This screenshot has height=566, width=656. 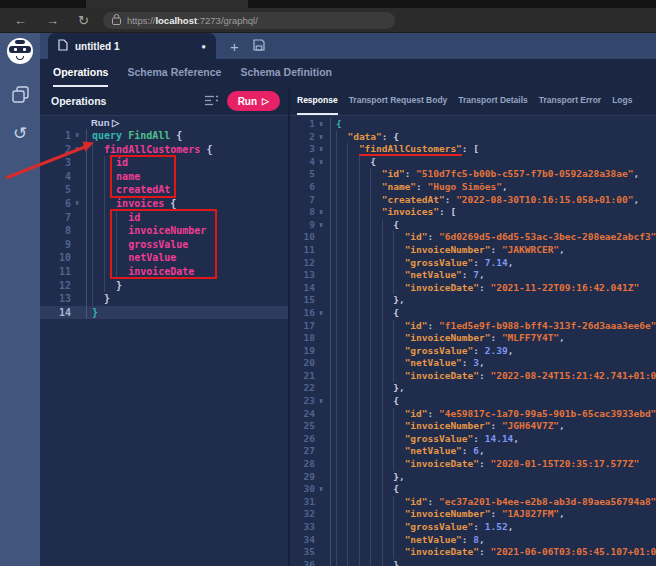 I want to click on browser-navigation-bar: ← → ↻ https://localhost:7273/graphql/, so click(x=328, y=20).